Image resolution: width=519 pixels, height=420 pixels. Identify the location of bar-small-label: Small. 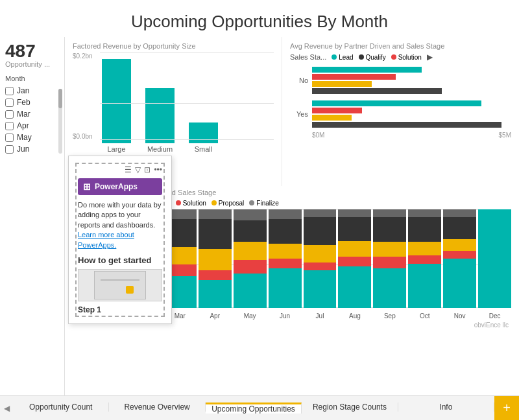
(204, 149).